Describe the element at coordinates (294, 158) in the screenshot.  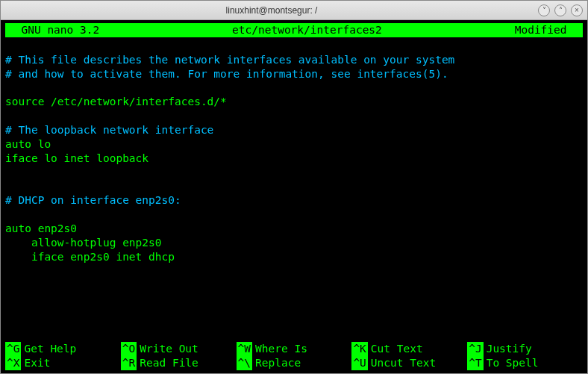
I see `editor-line: iface lo inet loopback` at that location.